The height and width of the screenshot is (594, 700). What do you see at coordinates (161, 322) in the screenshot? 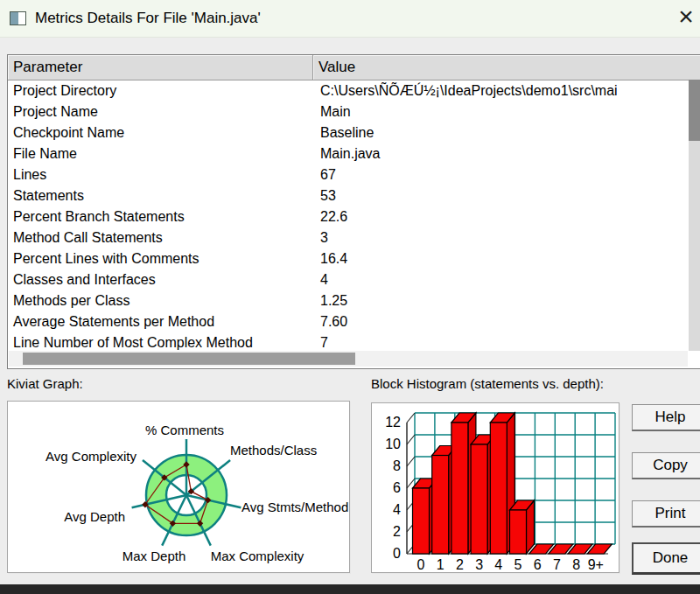
I see `parameter-cell: Average Statements per Method` at bounding box center [161, 322].